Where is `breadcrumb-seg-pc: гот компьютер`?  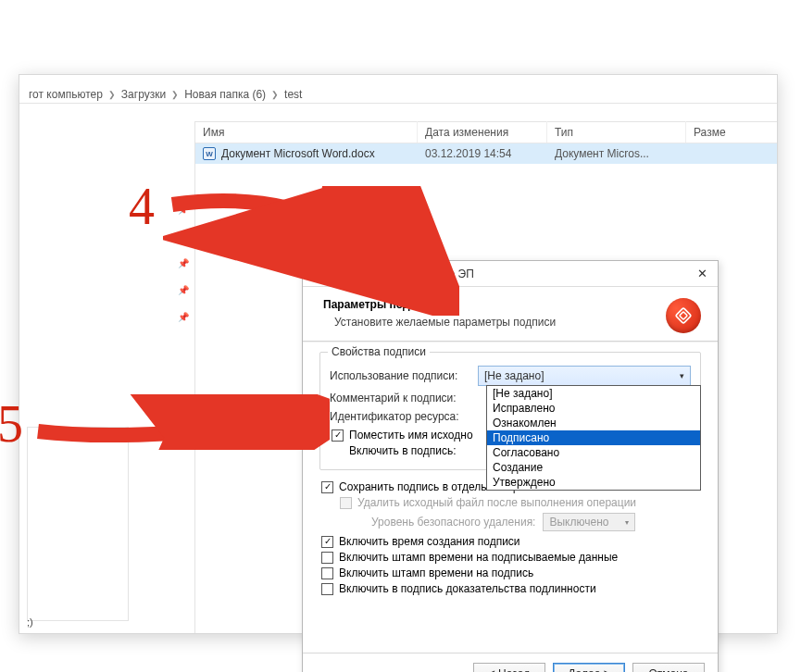
breadcrumb-seg-pc: гот компьютер is located at coordinates (66, 94).